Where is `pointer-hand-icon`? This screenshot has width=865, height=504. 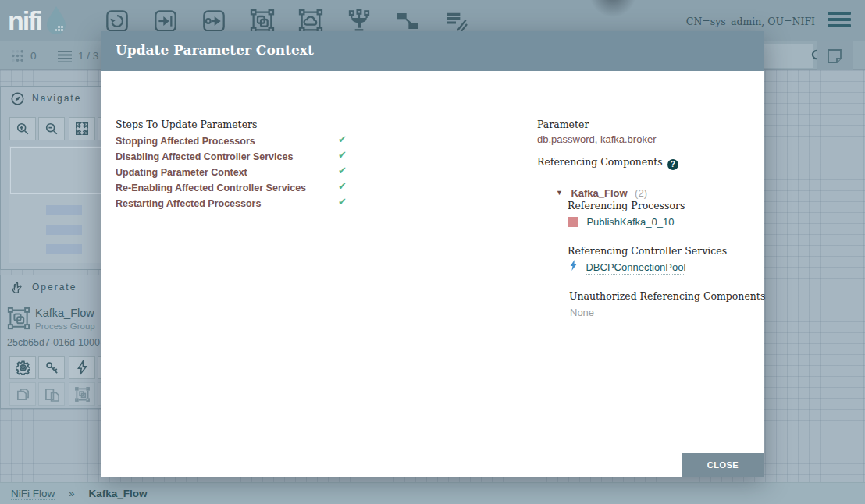 pointer-hand-icon is located at coordinates (17, 287).